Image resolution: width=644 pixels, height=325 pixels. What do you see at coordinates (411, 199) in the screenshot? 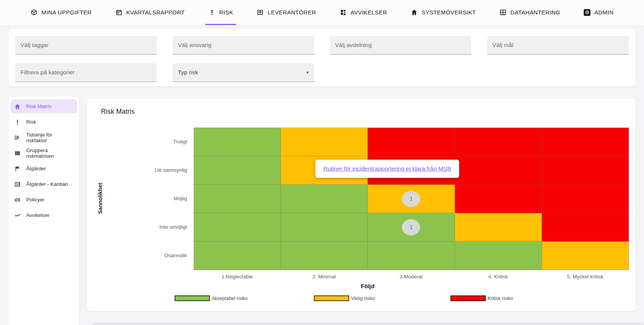
I see `matrix-cell-r3c3-important: 1` at bounding box center [411, 199].